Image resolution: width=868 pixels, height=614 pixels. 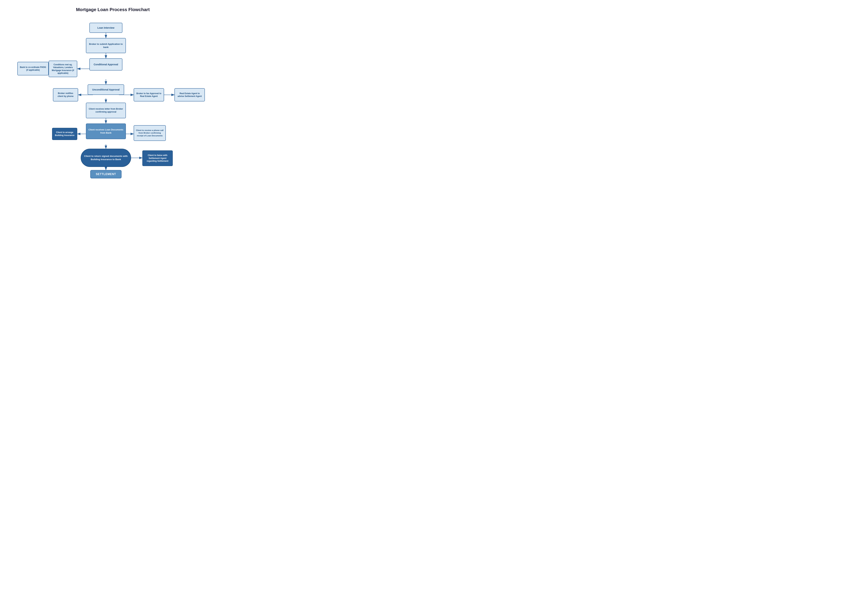 I want to click on client-liaise-box: Client to liaise with Settlement Agent r…, so click(x=158, y=158).